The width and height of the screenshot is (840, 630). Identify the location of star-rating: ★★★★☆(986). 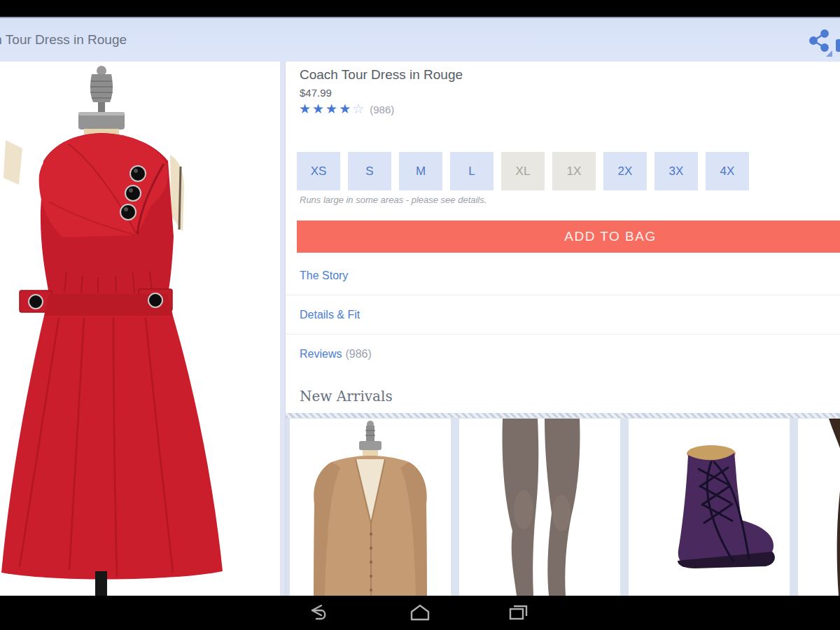
(346, 109).